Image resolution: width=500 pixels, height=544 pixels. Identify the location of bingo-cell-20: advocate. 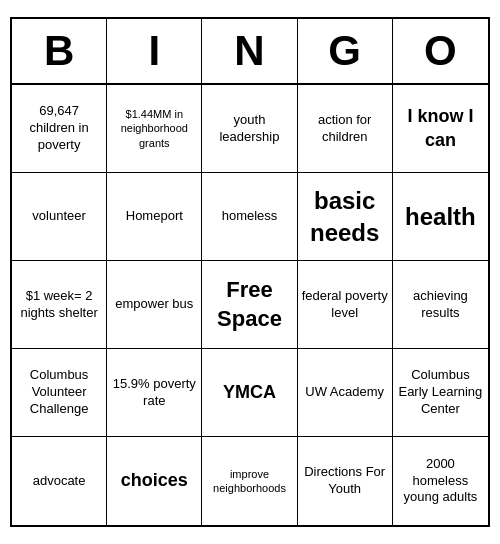
(60, 481).